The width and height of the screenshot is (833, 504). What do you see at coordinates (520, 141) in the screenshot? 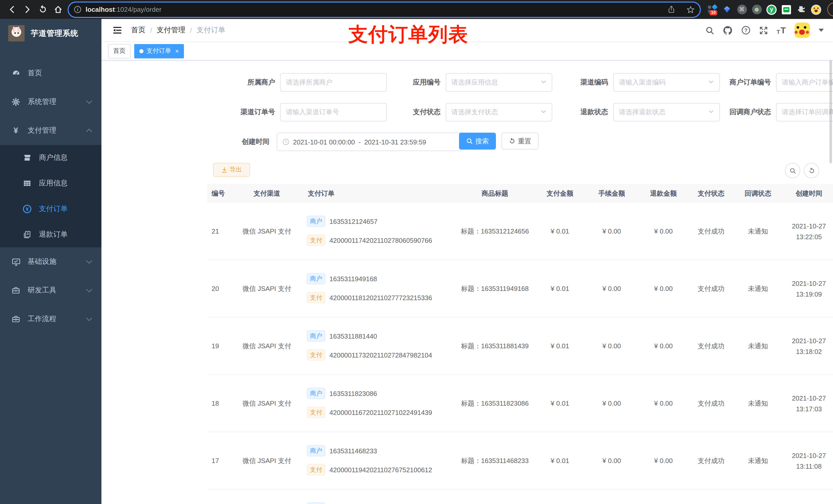
I see `reset-button: 重置` at bounding box center [520, 141].